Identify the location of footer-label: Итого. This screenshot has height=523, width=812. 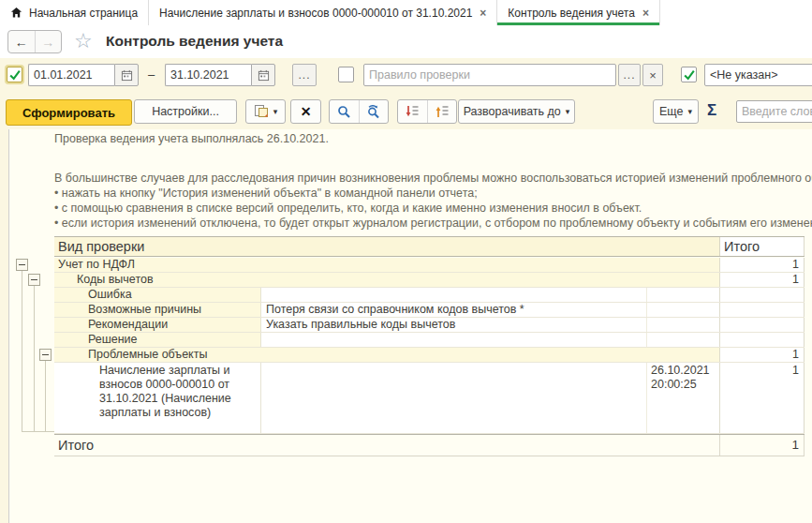
(388, 445).